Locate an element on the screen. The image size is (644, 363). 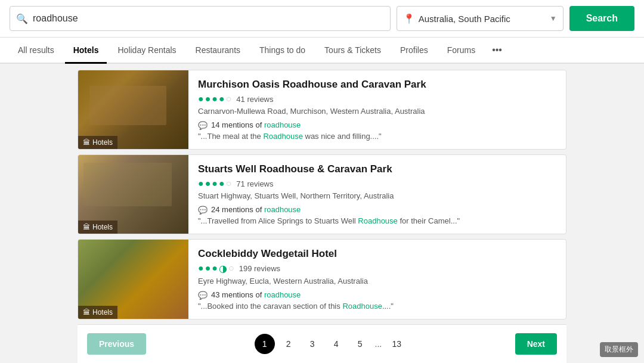
address-murchison: Carnarvon-Mullewa Road, Murchison, Weste… is located at coordinates (377, 111).